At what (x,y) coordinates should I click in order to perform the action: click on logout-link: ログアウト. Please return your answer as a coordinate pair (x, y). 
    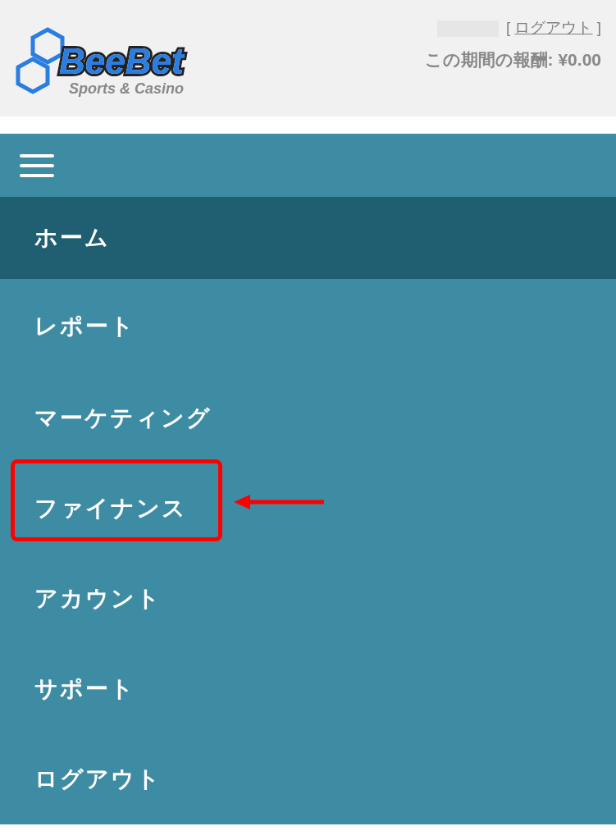
    Looking at the image, I should click on (553, 28).